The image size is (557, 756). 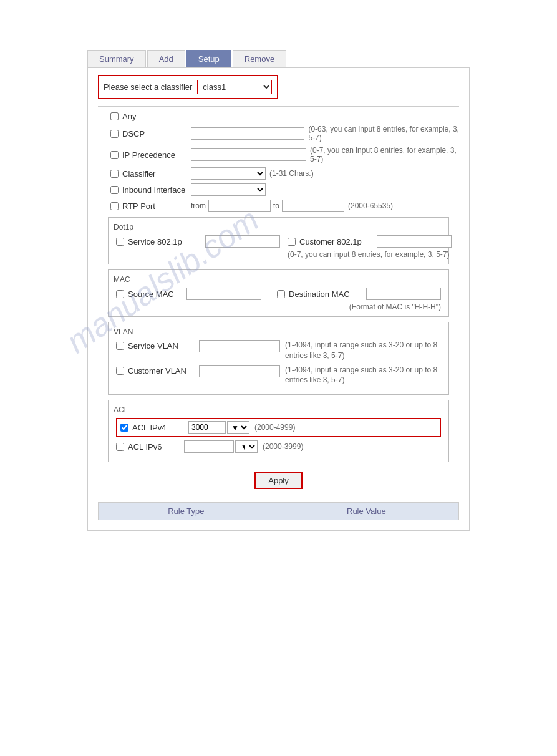 I want to click on dot1p-left: Service 802.1p, so click(x=198, y=241).